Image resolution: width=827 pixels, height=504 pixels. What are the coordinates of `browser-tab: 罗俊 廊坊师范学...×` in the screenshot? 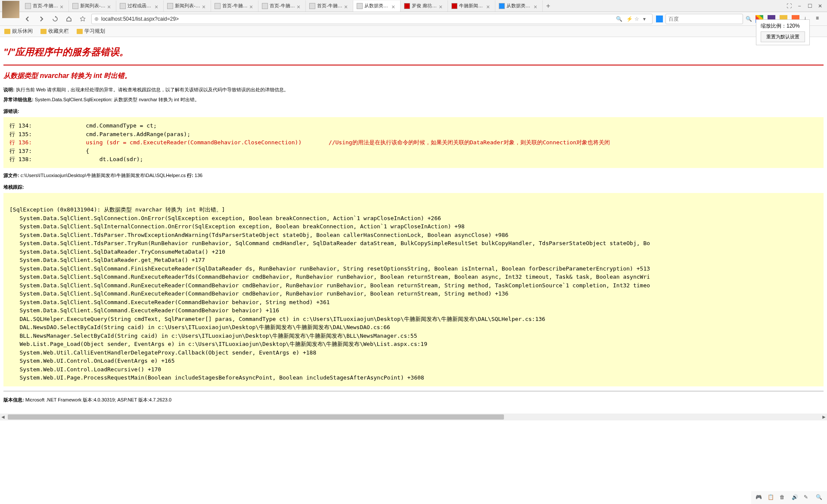 It's located at (424, 6).